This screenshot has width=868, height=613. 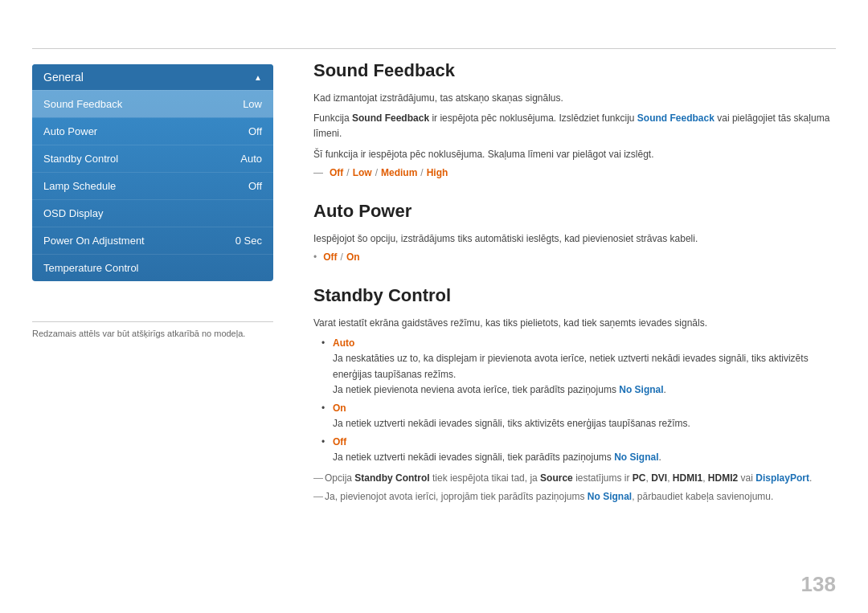 I want to click on ap-opt-sep: /, so click(x=342, y=257).